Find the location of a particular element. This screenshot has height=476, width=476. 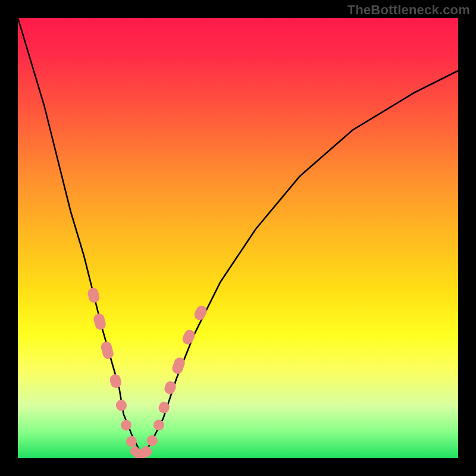

watermark-text: TheBottleneck.com is located at coordinates (409, 10).